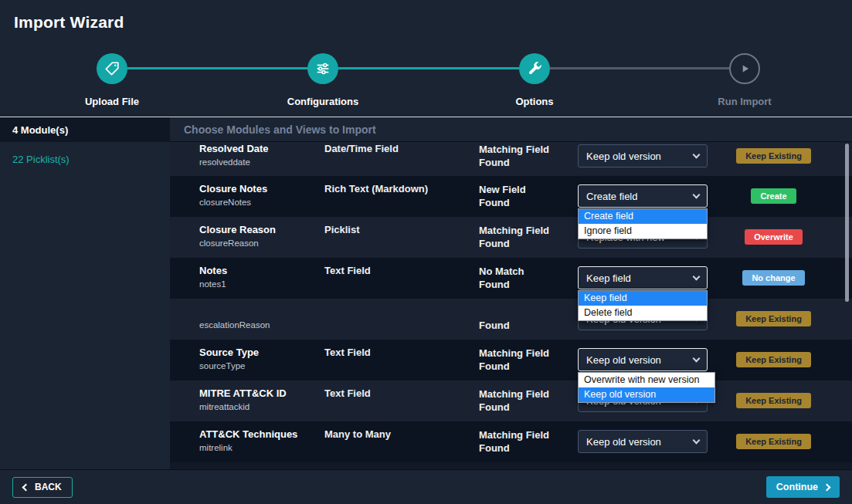 The width and height of the screenshot is (852, 504). Describe the element at coordinates (85, 159) in the screenshot. I see `sidebar-item-picklists: 22 Picklist(s)` at that location.